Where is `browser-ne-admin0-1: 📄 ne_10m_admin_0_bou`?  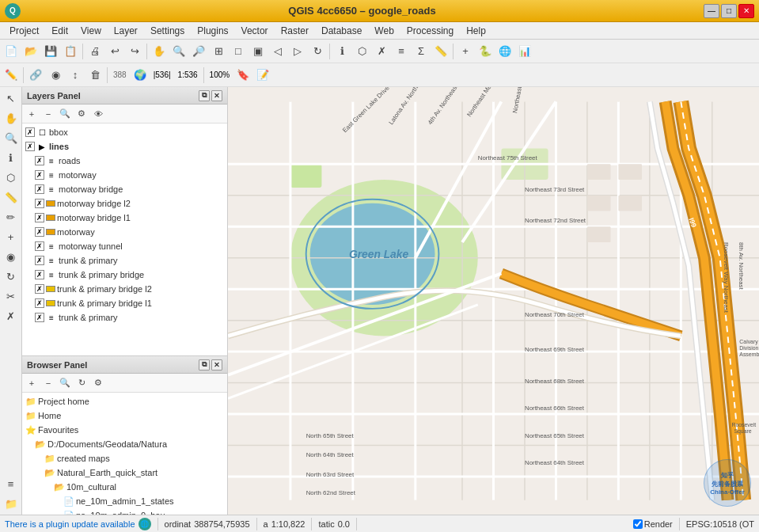
browser-ne-admin0-1: 📄 ne_10m_admin_0_bou is located at coordinates (125, 511).